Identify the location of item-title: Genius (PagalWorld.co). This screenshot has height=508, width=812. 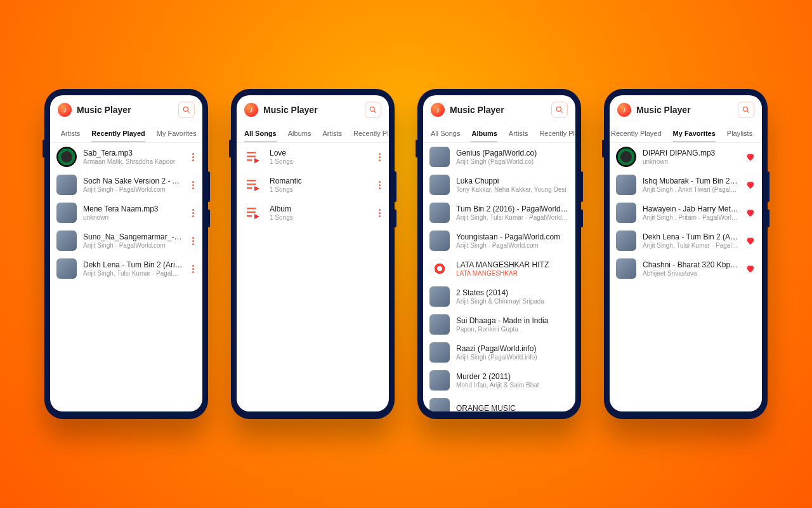
(513, 153).